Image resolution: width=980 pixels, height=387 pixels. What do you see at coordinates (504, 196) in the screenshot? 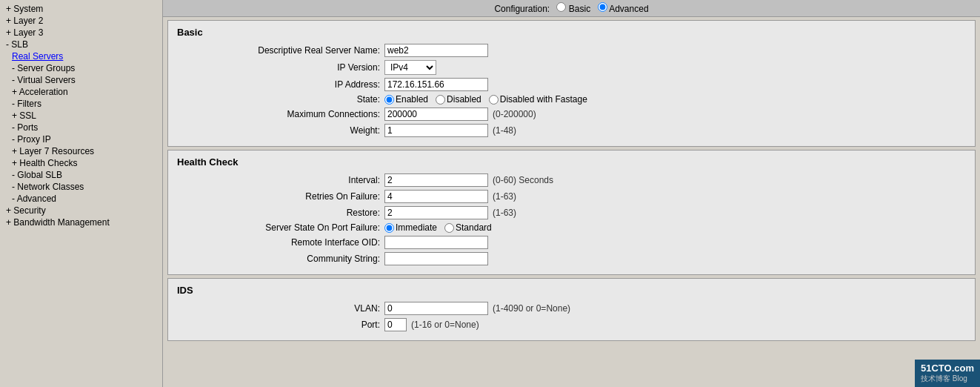
I see `retries-hint: (1-63)` at bounding box center [504, 196].